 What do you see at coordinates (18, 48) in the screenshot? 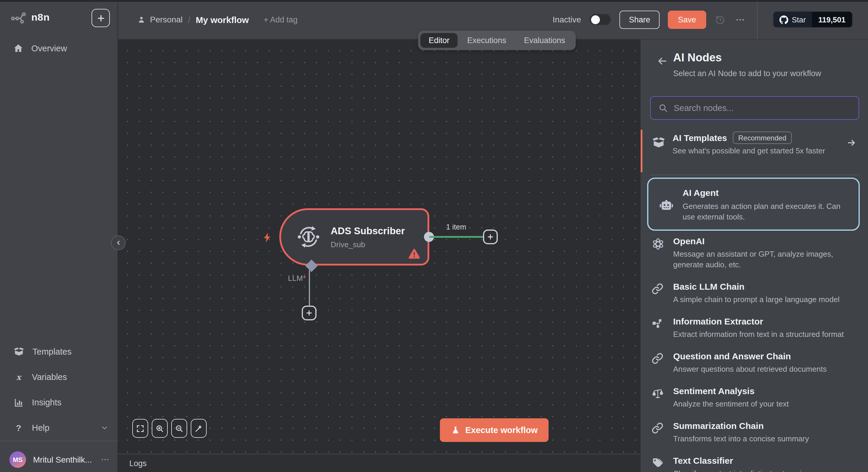
I see `home-icon` at bounding box center [18, 48].